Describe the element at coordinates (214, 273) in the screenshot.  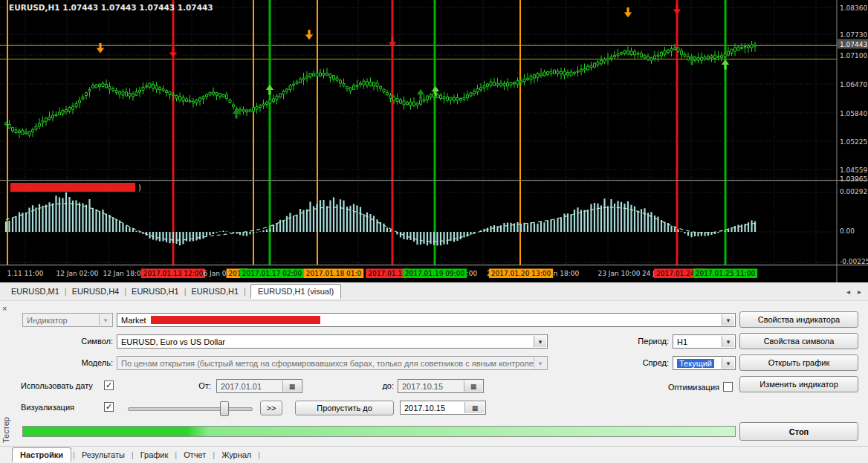
I see `time-axis-label: 6 Jan 0` at that location.